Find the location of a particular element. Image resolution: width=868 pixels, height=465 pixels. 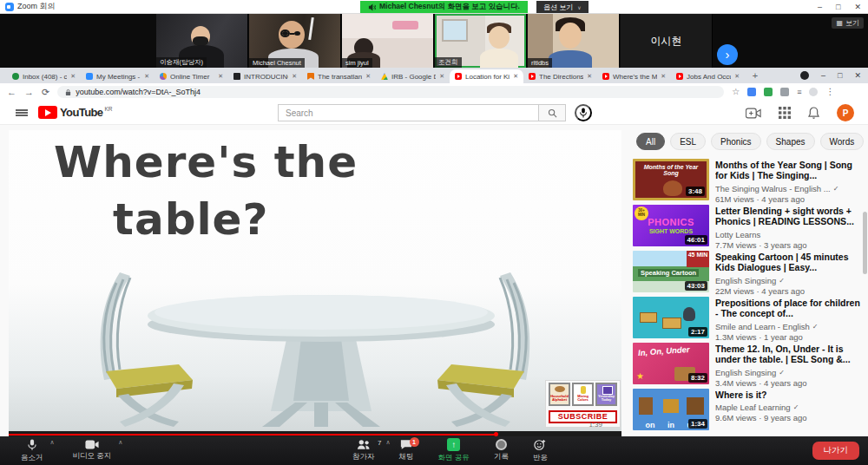

voice-search-button is located at coordinates (583, 113).